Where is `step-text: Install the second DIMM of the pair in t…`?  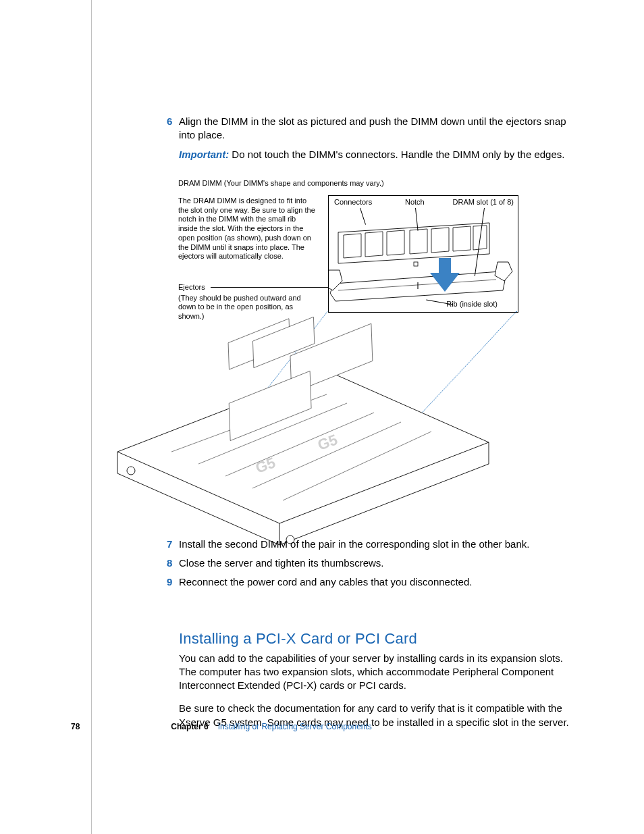
step-text: Install the second DIMM of the pair in t… is located at coordinates (354, 544).